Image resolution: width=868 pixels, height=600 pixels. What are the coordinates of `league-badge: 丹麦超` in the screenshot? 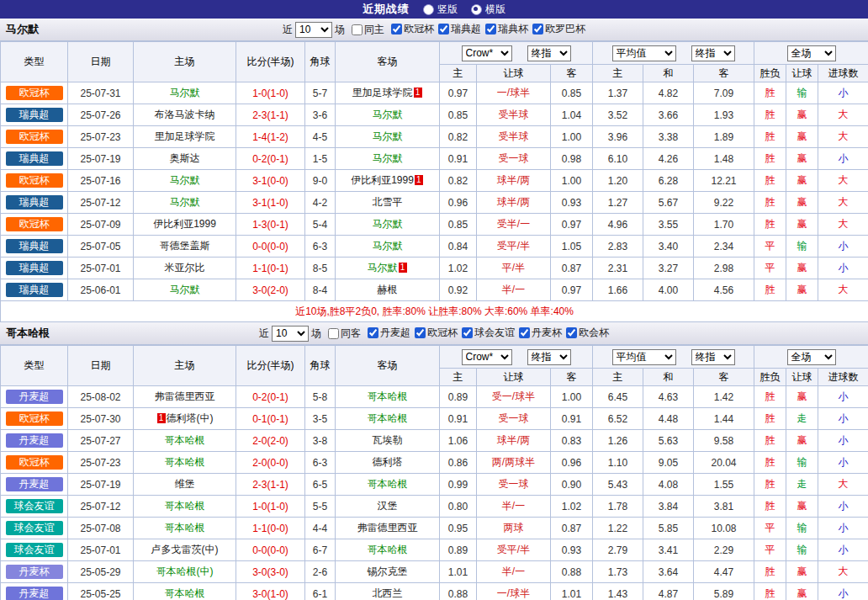 It's located at (34, 397).